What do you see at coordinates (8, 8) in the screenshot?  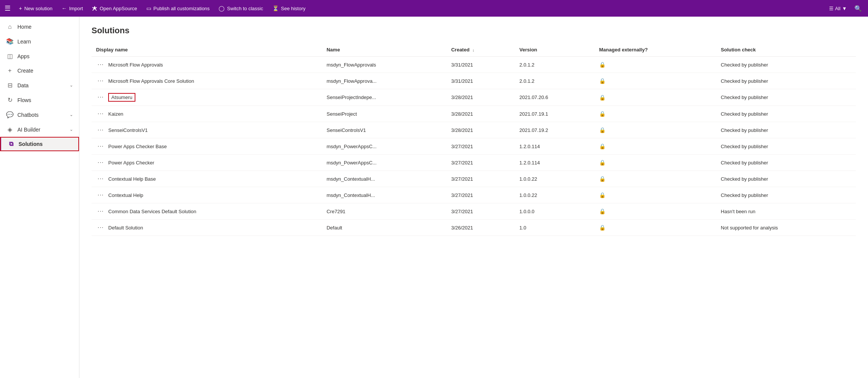 I see `menu-icon: ☰` at bounding box center [8, 8].